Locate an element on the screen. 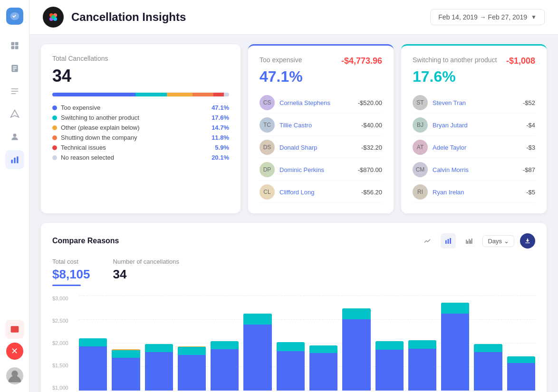 This screenshot has height=392, width=558. y-label-2500: $2,500 is located at coordinates (64, 321).